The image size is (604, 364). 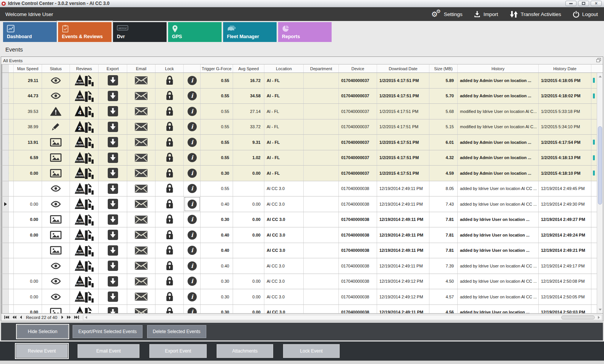 I want to click on table-row: 229.11NOSCOREi0.5516.72Al - FL0170400000…, so click(x=299, y=81).